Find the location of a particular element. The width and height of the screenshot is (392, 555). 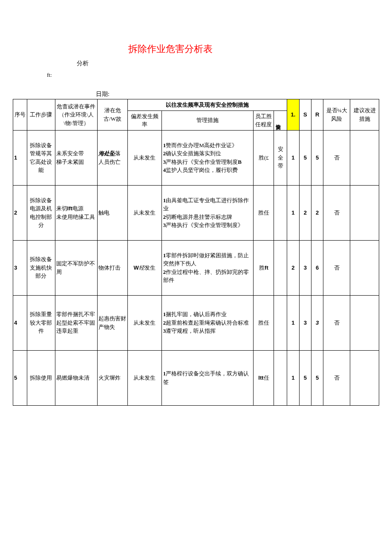

cell: 零部件捆扎不牢起型处索不牢固违章起重 is located at coordinates (76, 323).